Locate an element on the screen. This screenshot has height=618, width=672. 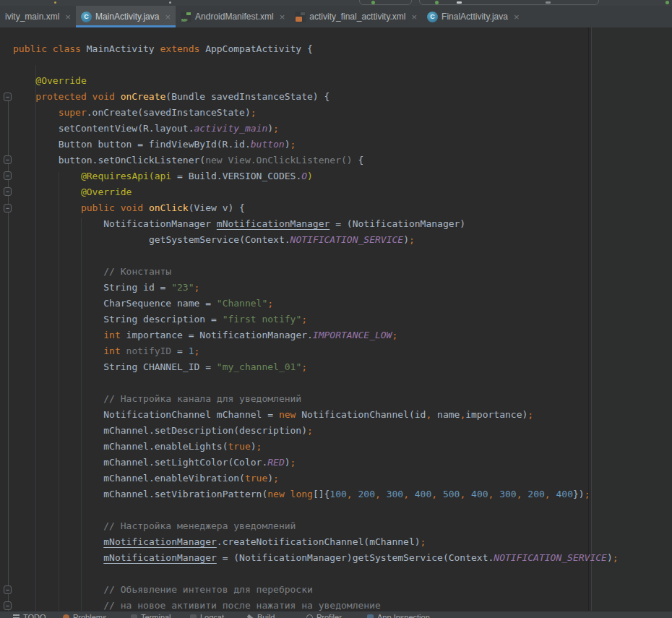
code-line: public class MainActivity extends AppCom… is located at coordinates (163, 49).